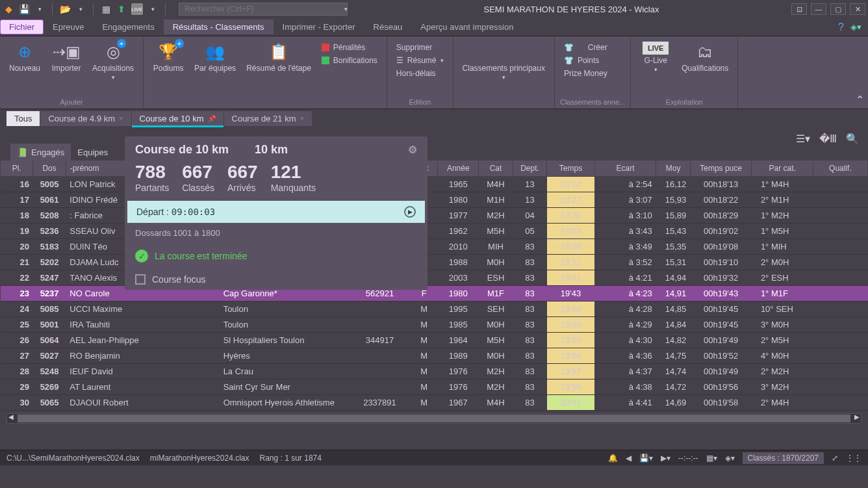  What do you see at coordinates (803, 139) in the screenshot?
I see `filter-icon: ☰▾` at bounding box center [803, 139].